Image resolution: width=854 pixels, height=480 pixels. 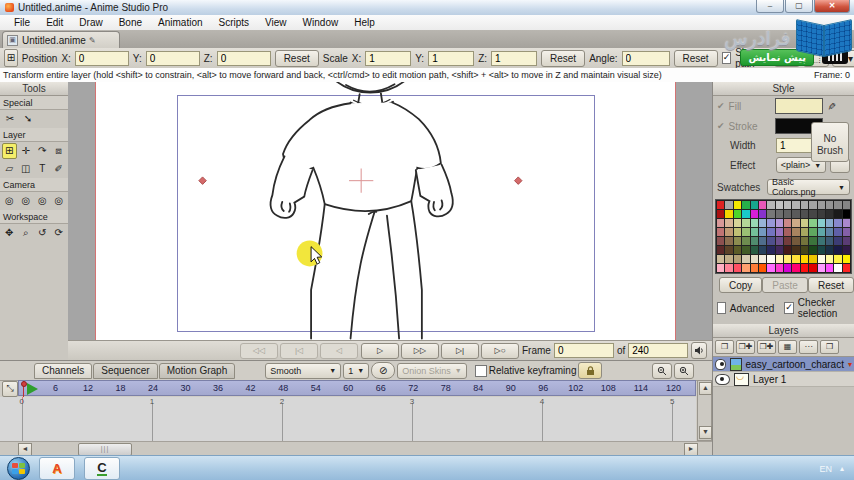 I want to click on lock-keyframes-button, so click(x=590, y=370).